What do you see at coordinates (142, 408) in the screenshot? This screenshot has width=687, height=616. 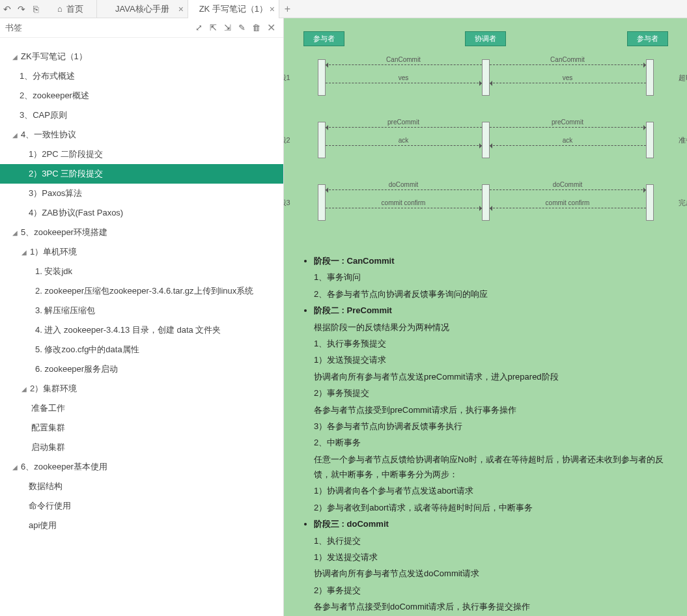 I see `outline-item: 准备工作` at bounding box center [142, 408].